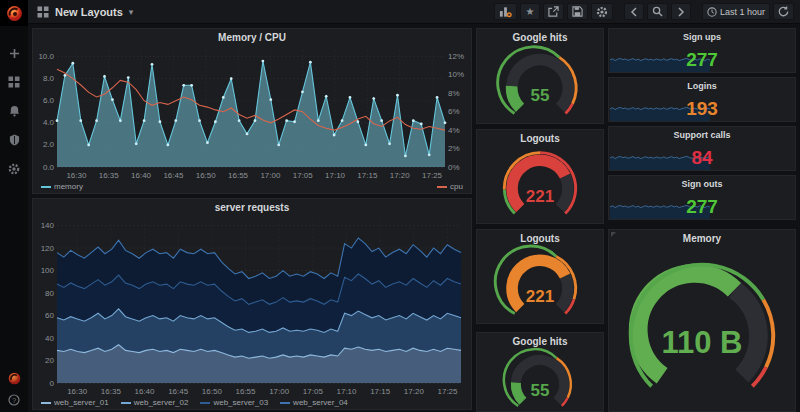 The image size is (800, 412). Describe the element at coordinates (14, 169) in the screenshot. I see `sidebar-item-configuration` at that location.